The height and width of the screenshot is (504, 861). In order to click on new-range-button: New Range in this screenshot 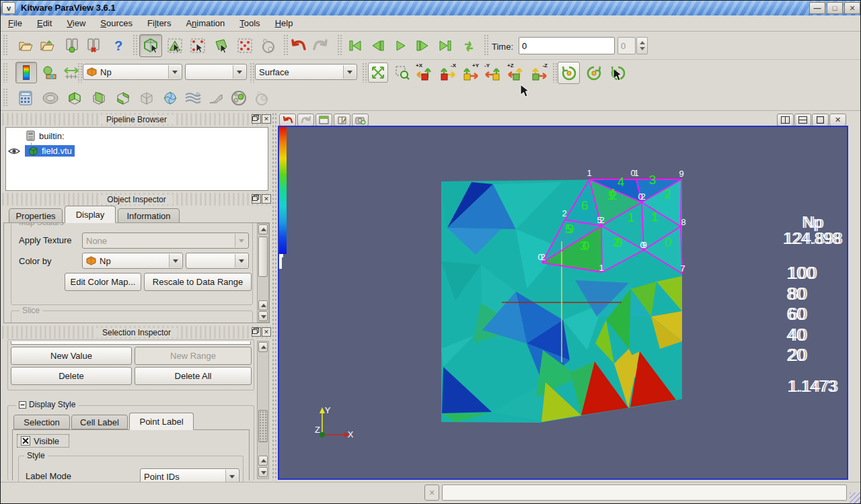, I will do `click(193, 356)`.